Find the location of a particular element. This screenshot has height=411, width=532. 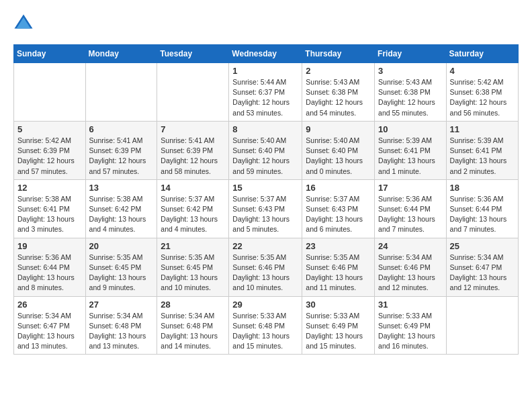

day-number: 8 is located at coordinates (265, 129).